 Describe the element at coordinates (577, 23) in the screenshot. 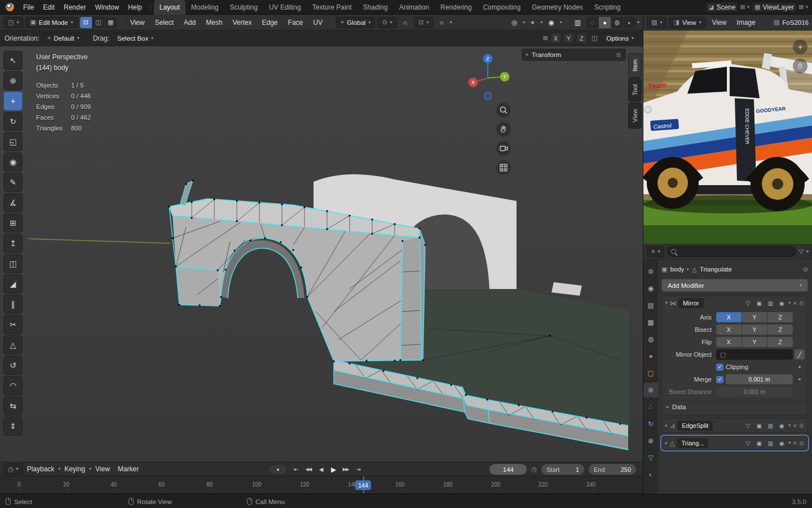

I see `xray-toggle: ▥` at that location.